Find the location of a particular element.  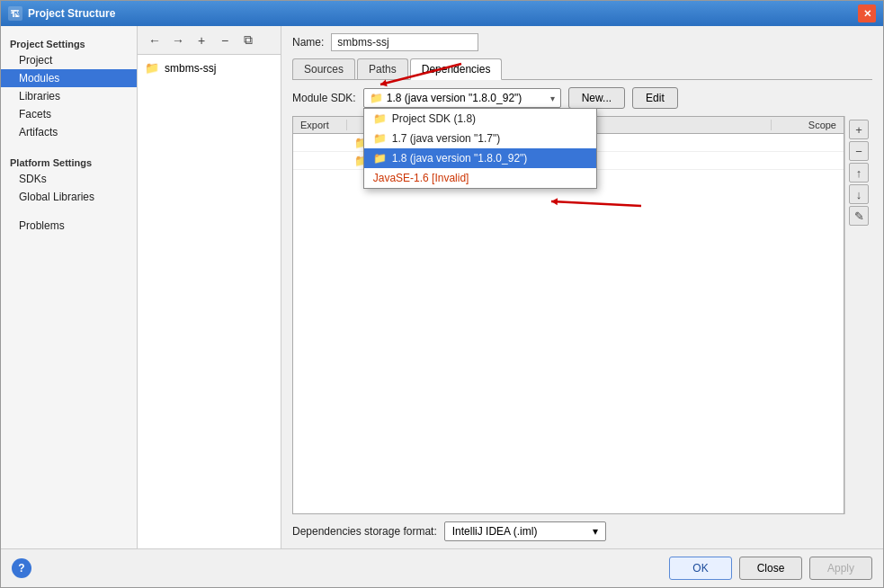

sdk-dropdown: 📁 1.8 (java version "1.8.0_92") ▾ is located at coordinates (462, 98).